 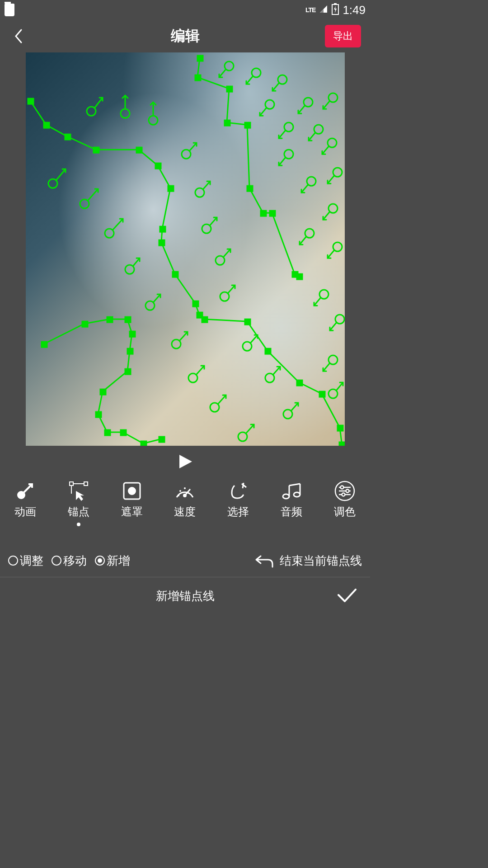 What do you see at coordinates (343, 36) in the screenshot?
I see `export-button: 导出` at bounding box center [343, 36].